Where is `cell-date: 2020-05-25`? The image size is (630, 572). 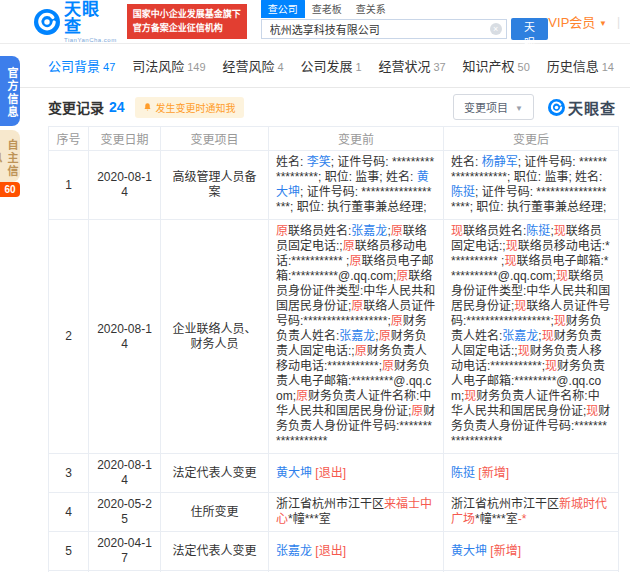
cell-date: 2020-05-25 is located at coordinates (125, 512).